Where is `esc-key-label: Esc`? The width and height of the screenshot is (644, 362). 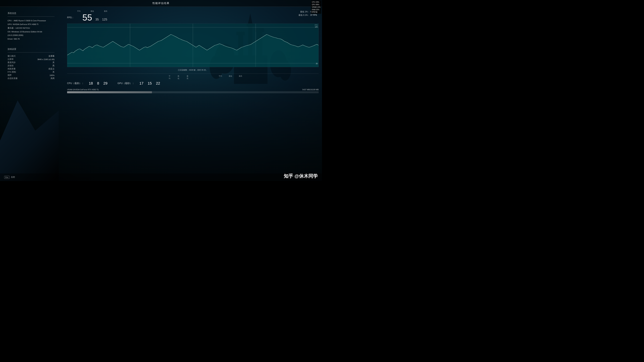 esc-key-label: Esc is located at coordinates (7, 177).